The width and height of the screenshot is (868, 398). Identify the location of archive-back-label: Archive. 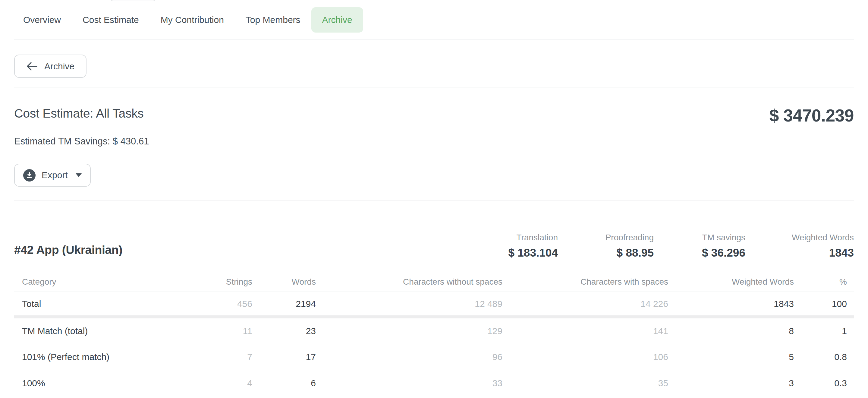
(59, 66).